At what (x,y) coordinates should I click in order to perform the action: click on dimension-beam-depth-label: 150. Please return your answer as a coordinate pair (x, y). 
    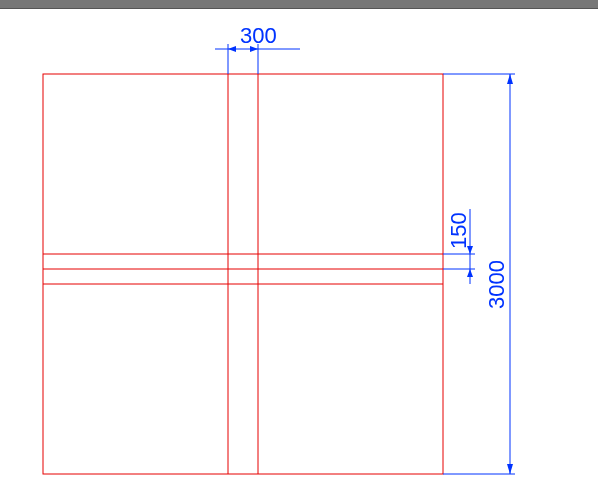
    Looking at the image, I should click on (458, 230).